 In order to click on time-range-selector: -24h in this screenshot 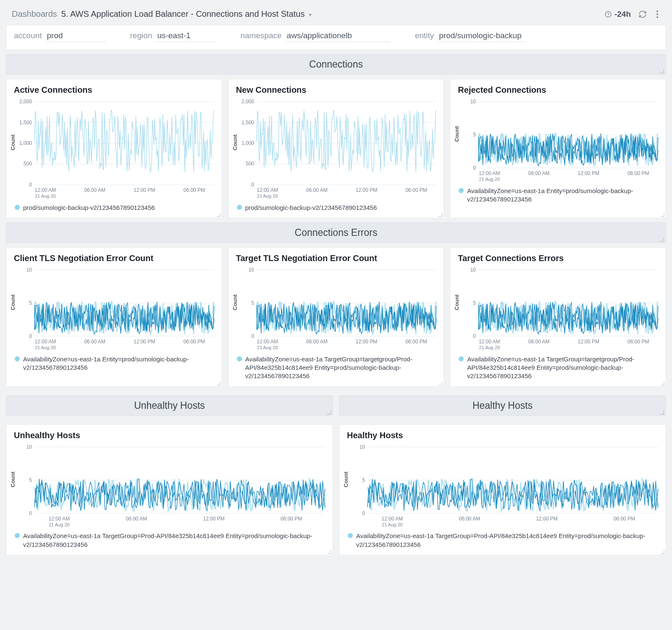, I will do `click(617, 14)`.